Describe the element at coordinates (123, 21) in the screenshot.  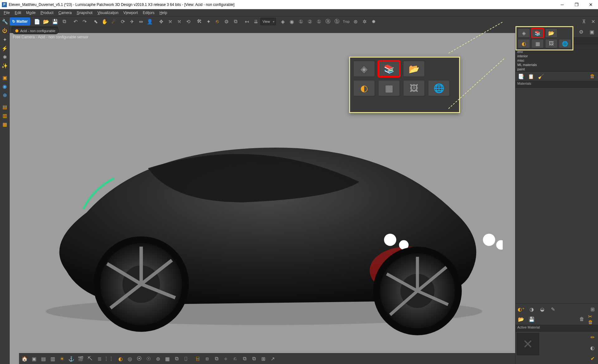
I see `tool-rotate: ⟳` at that location.